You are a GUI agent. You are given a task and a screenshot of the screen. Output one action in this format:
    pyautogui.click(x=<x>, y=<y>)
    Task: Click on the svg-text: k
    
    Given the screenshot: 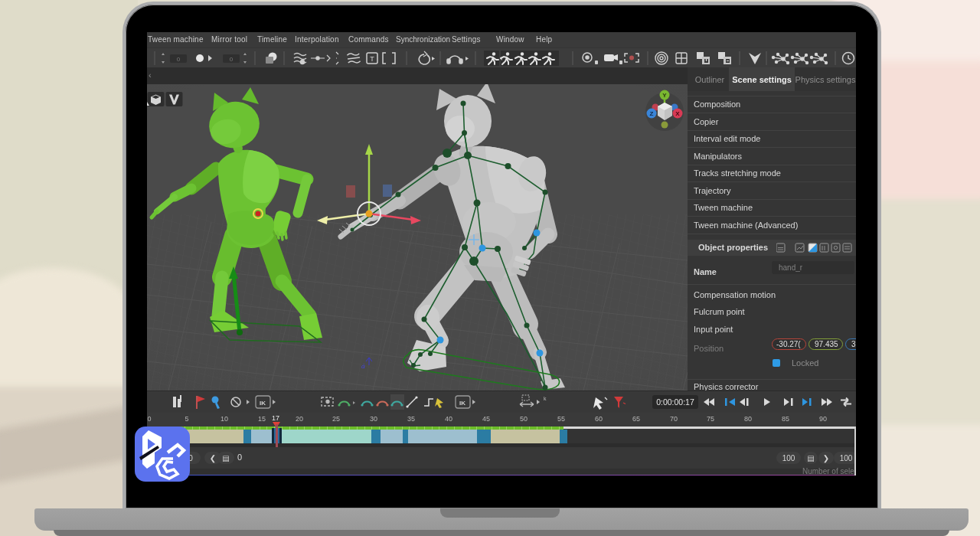 What is the action you would take?
    pyautogui.click(x=545, y=398)
    